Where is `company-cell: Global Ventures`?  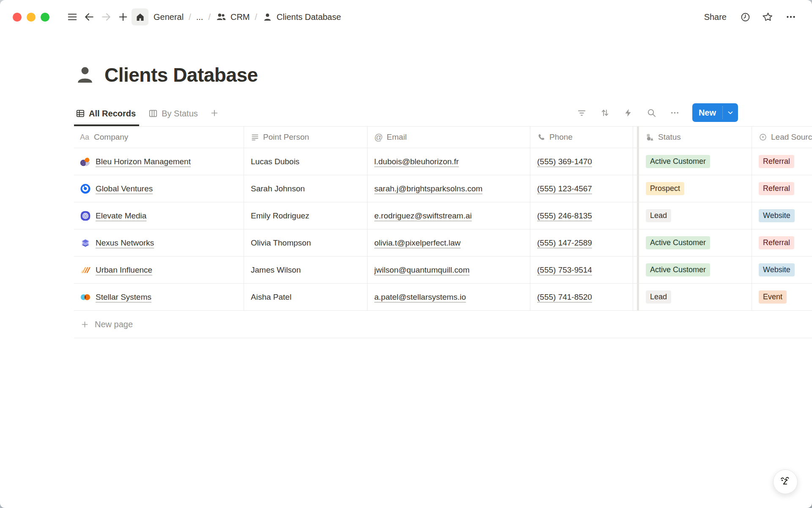
company-cell: Global Ventures is located at coordinates (159, 189).